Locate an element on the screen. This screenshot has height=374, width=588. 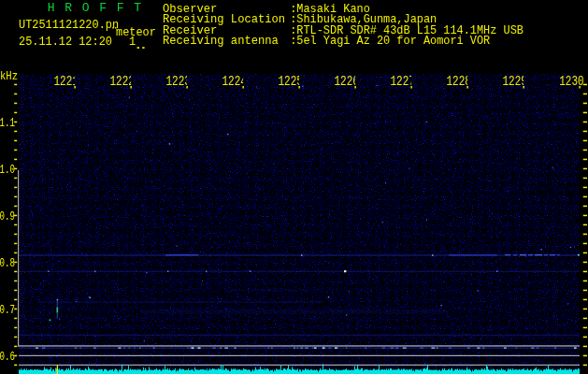
svg-text: R is located at coordinates (68, 7).